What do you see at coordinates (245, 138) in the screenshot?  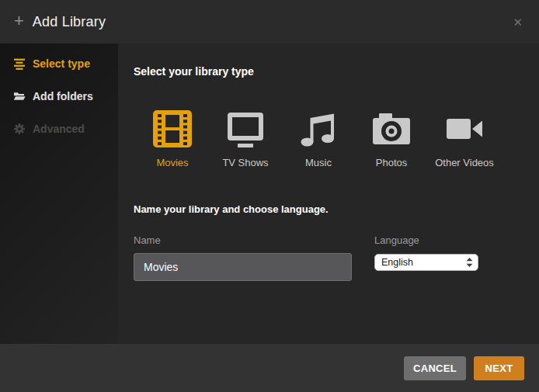 I see `library-type-tv-shows: TV Shows` at bounding box center [245, 138].